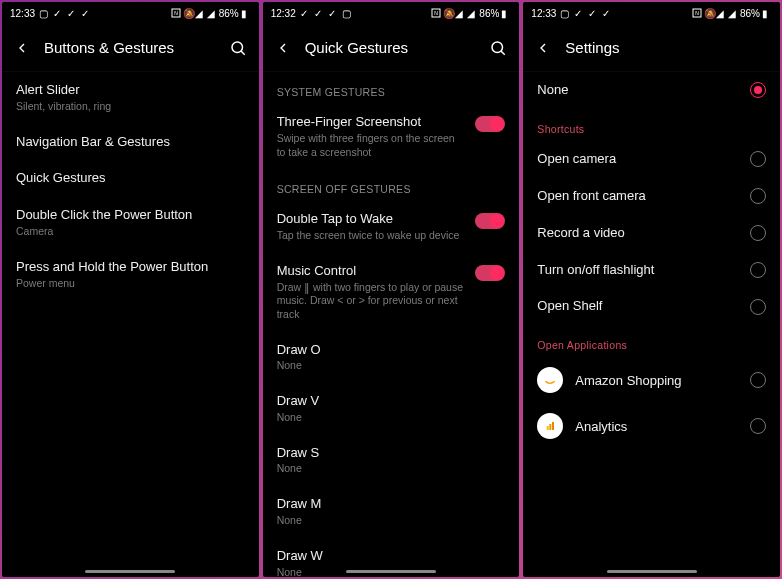 The height and width of the screenshot is (579, 782). What do you see at coordinates (372, 236) in the screenshot?
I see `item-sub: Tap the screen twice to wake up device` at bounding box center [372, 236].